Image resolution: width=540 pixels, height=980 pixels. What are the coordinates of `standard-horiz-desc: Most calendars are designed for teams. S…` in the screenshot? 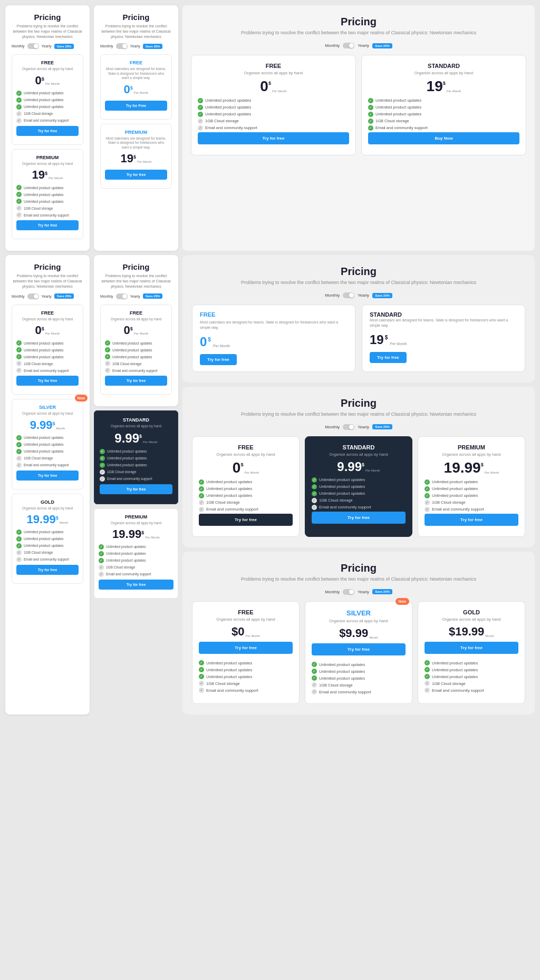 It's located at (443, 323).